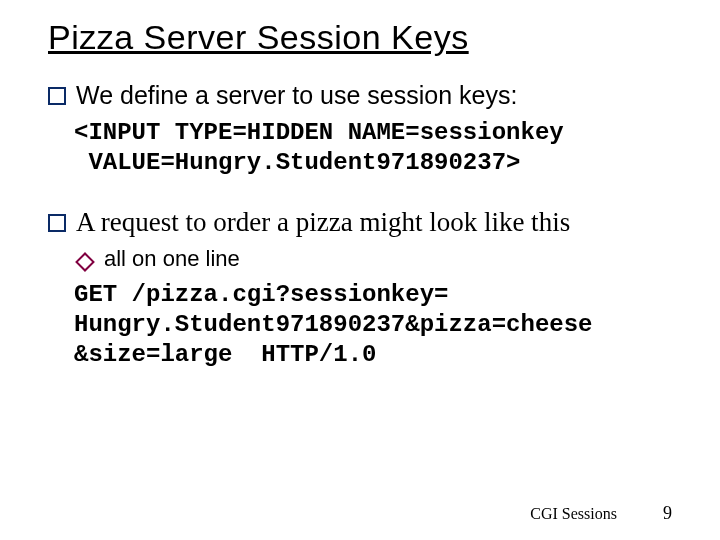  Describe the element at coordinates (373, 325) in the screenshot. I see `code-block-2: GET /pizza.cgi?sessionkey= Hungry.Studen…` at that location.